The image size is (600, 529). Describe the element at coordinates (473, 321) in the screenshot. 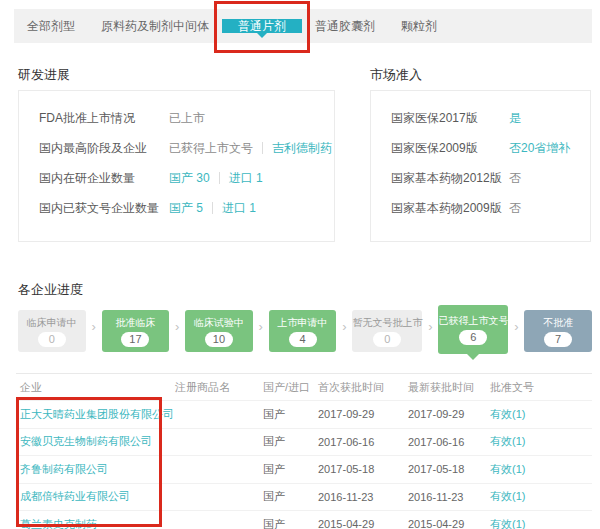

I see `stage-label: 已获得上市文号` at that location.